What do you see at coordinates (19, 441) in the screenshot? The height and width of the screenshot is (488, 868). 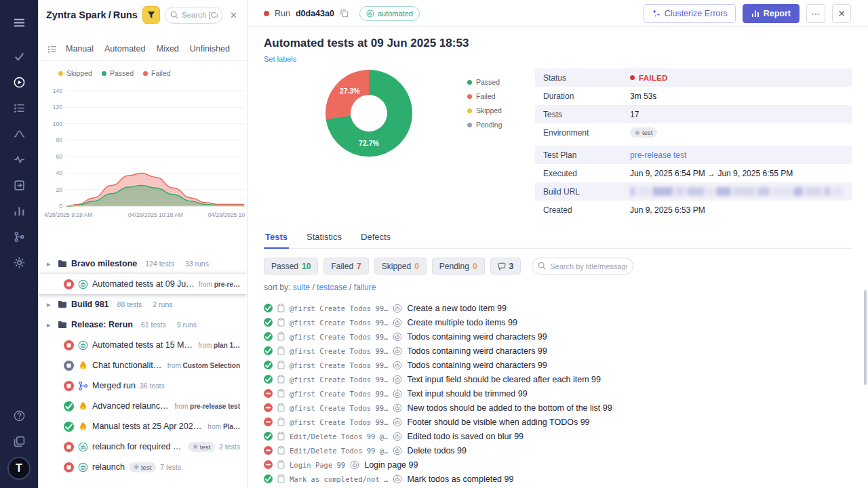 I see `nav-copies-button` at bounding box center [19, 441].